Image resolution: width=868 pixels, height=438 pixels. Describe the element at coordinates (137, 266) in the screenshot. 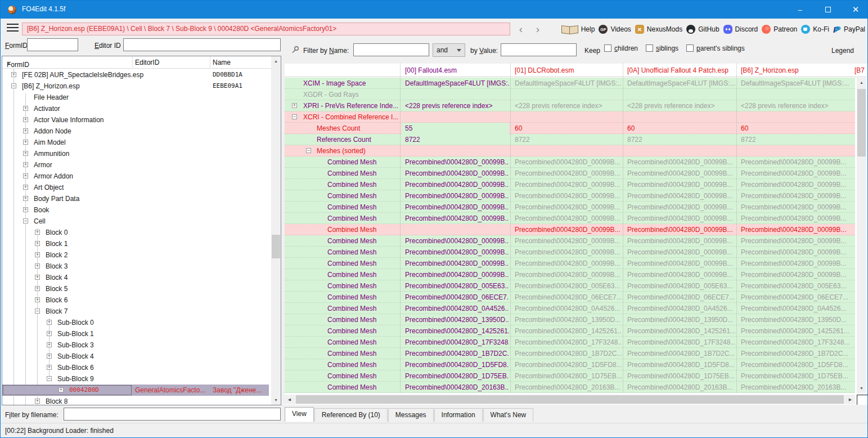

I see `tree-row: +Block 3` at that location.